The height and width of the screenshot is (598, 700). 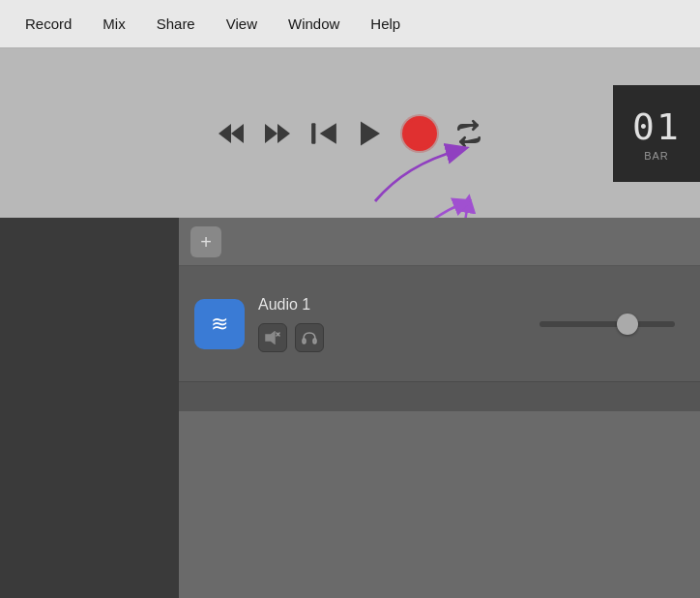 What do you see at coordinates (273, 338) in the screenshot?
I see `mute-button` at bounding box center [273, 338].